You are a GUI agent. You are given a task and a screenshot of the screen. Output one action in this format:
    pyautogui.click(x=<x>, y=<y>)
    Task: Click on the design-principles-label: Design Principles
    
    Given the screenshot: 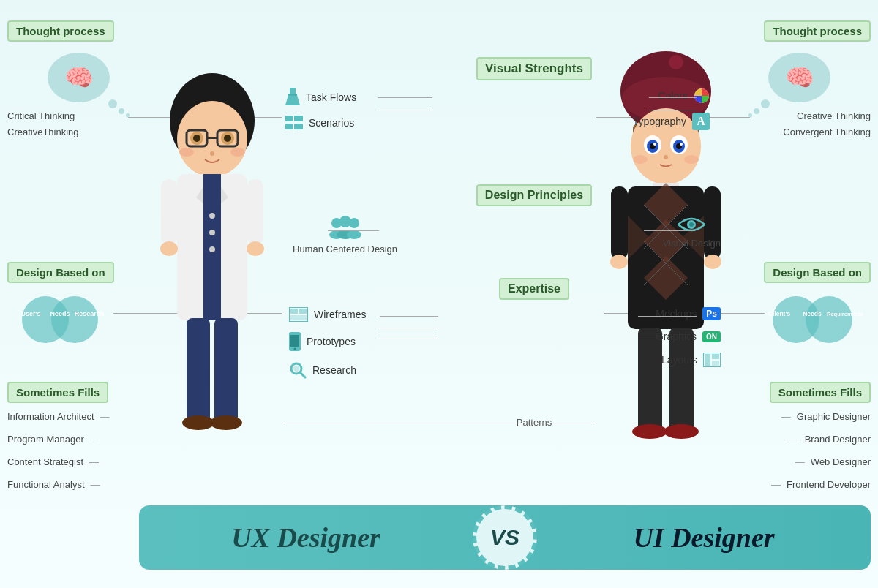 What is the action you would take?
    pyautogui.click(x=534, y=195)
    